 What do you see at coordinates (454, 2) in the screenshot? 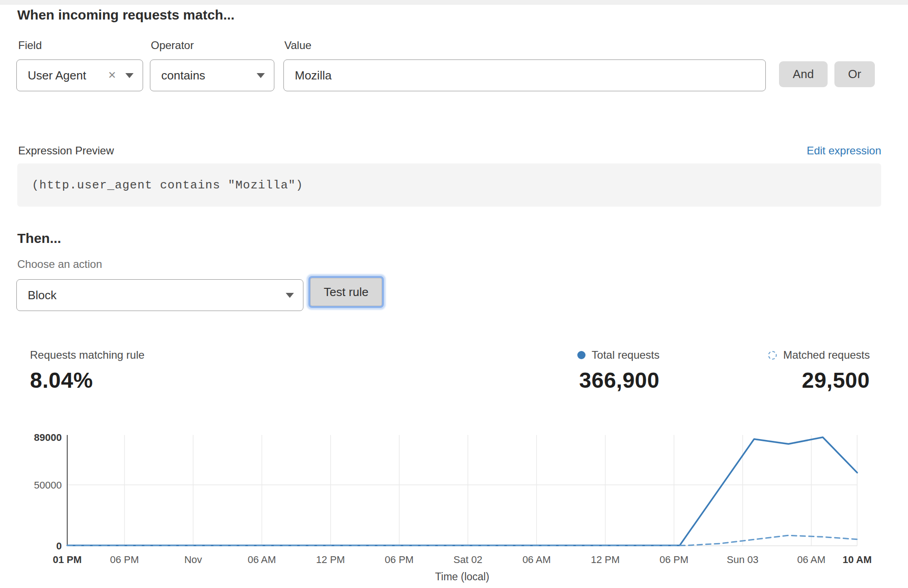
I see `top-divider` at bounding box center [454, 2].